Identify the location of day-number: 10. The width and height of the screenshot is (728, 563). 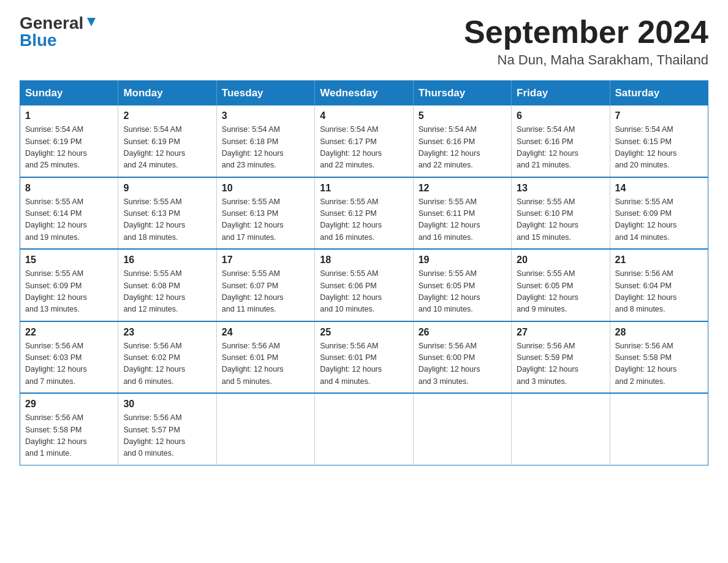
(266, 188).